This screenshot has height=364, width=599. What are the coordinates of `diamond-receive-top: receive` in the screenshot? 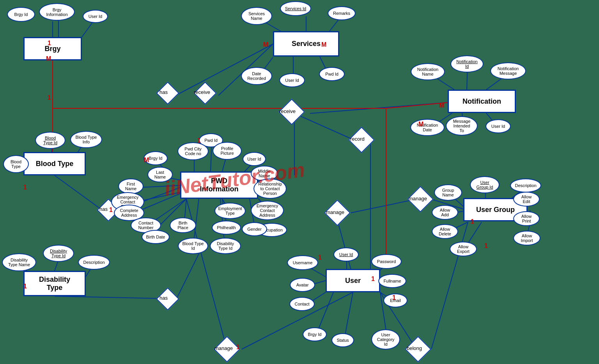 It's located at (202, 92).